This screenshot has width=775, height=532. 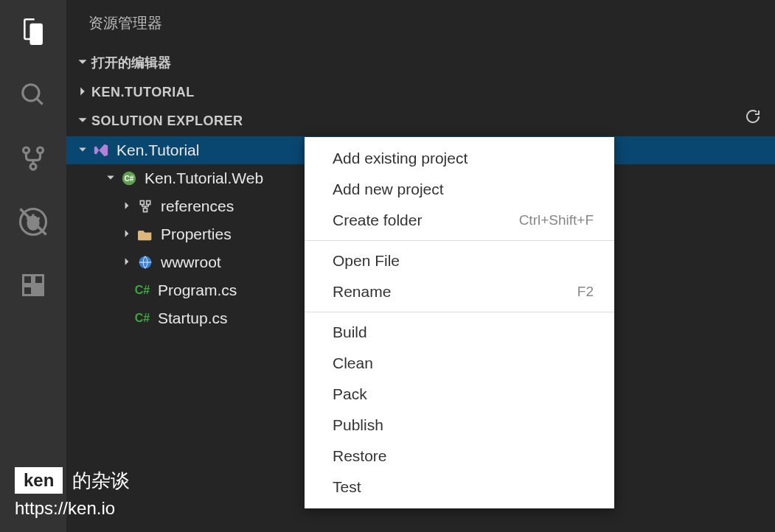 I want to click on menu-shortcut: Ctrl+Shift+F, so click(x=556, y=220).